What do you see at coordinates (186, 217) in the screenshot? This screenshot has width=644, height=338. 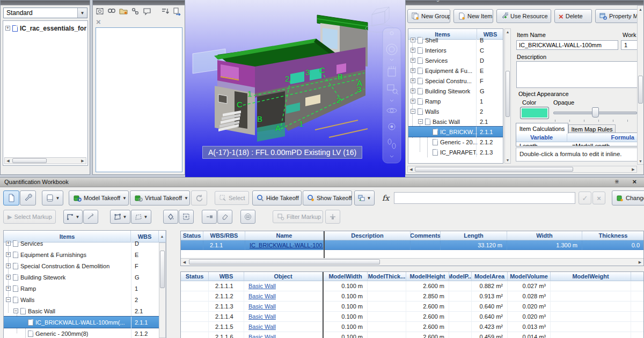 I see `region-select-button` at bounding box center [186, 217].